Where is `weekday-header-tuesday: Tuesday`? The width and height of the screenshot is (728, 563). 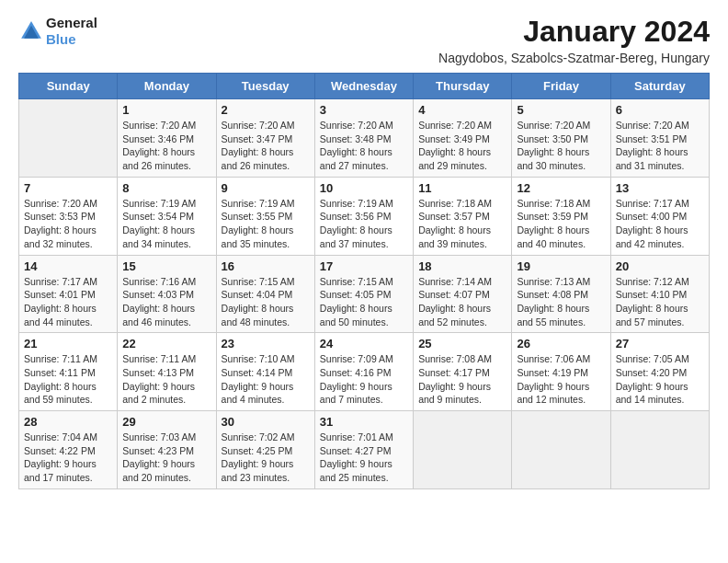 weekday-header-tuesday: Tuesday is located at coordinates (265, 86).